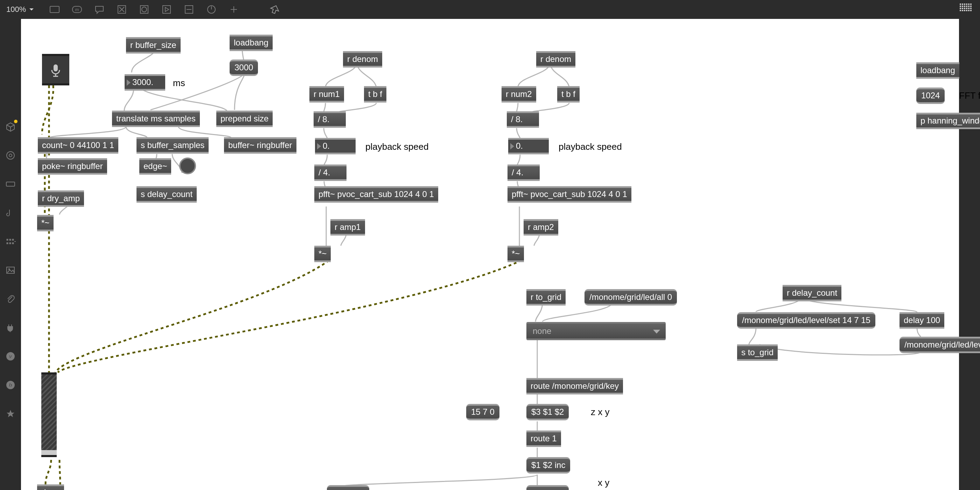 This screenshot has width=980, height=490. What do you see at coordinates (330, 173) in the screenshot?
I see `obj-div4-1: / 4.` at bounding box center [330, 173].